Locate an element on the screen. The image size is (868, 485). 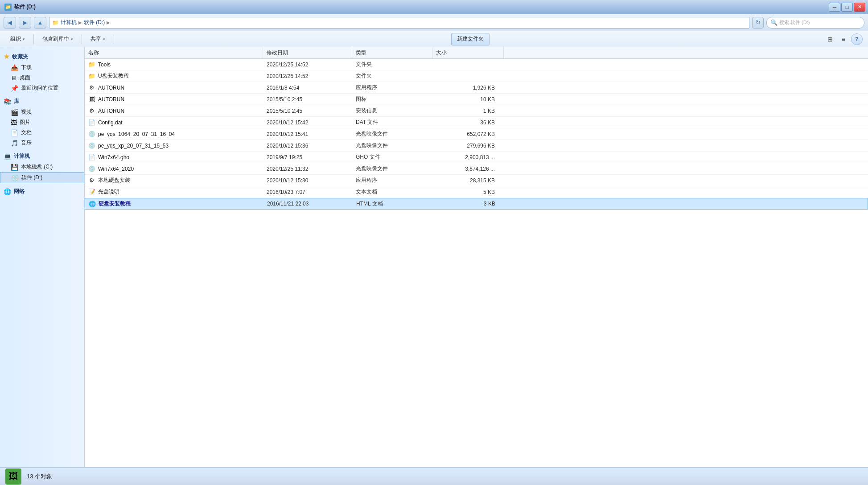
file-row: 📁U盘安装教程2020/12/25 14:52文件夹 is located at coordinates (476, 76).